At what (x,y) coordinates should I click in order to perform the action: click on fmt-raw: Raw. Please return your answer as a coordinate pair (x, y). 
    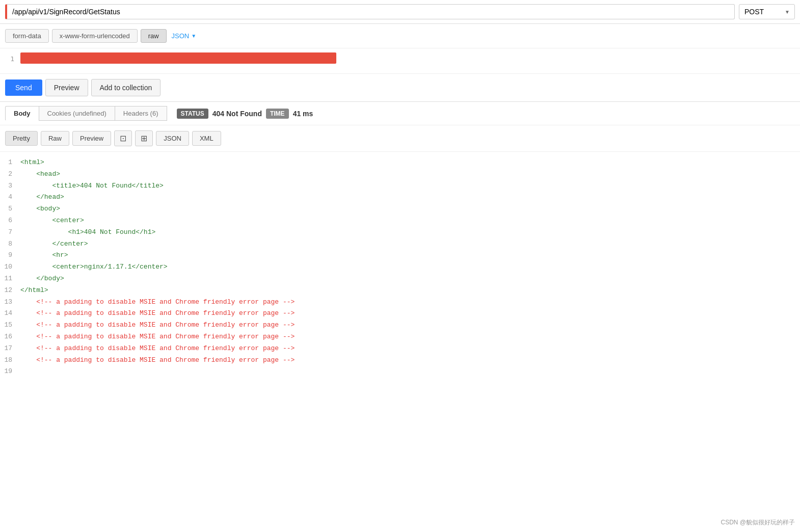
    Looking at the image, I should click on (55, 139).